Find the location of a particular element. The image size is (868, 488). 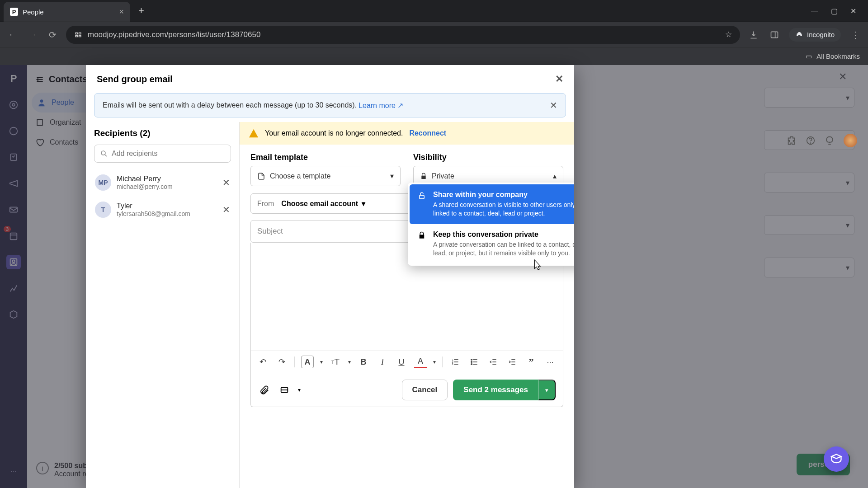

chevron-up-icon: ▴ is located at coordinates (555, 176).